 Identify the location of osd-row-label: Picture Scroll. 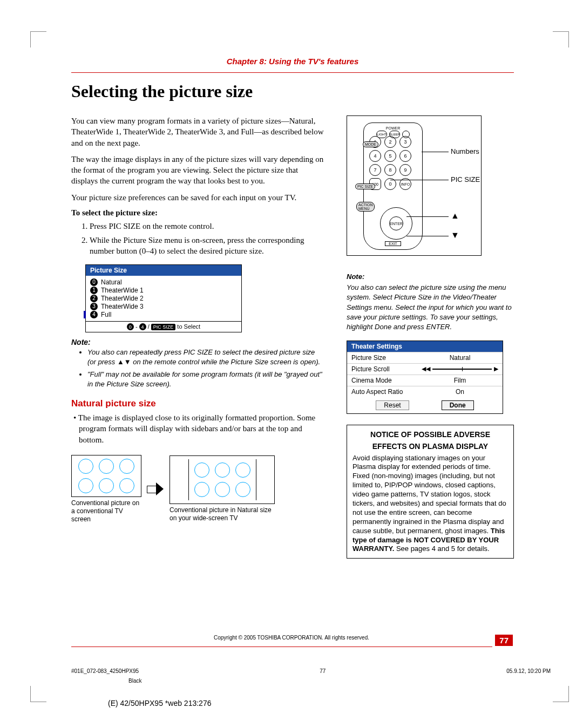
(382, 369).